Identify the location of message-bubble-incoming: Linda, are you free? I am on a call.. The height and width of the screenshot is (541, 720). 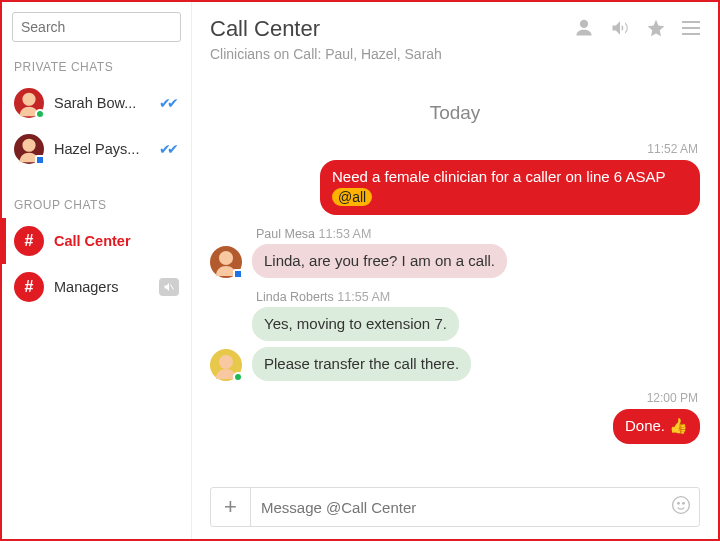
(380, 261).